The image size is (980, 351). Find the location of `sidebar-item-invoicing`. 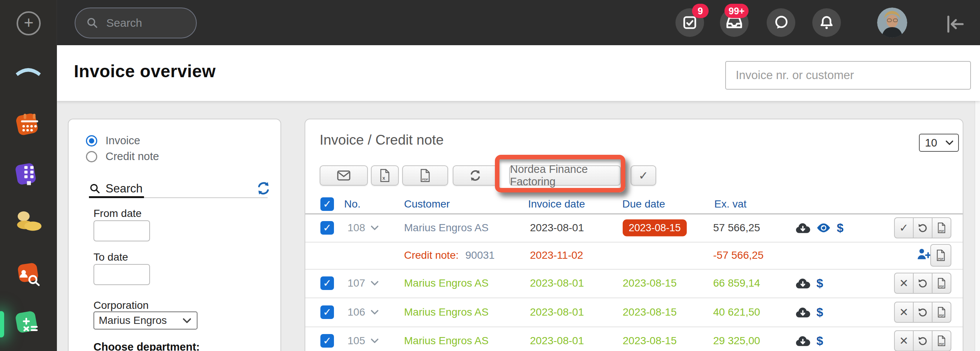

sidebar-item-invoicing is located at coordinates (28, 324).